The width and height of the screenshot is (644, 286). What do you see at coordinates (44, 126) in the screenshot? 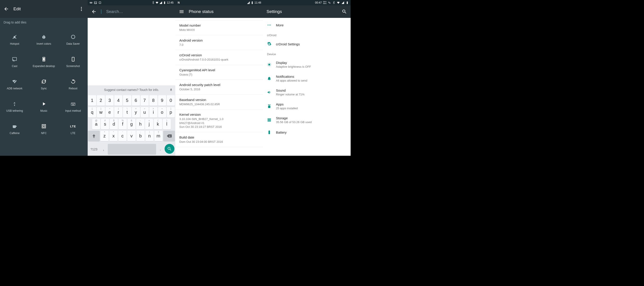
I see `nfc-icon` at bounding box center [44, 126].